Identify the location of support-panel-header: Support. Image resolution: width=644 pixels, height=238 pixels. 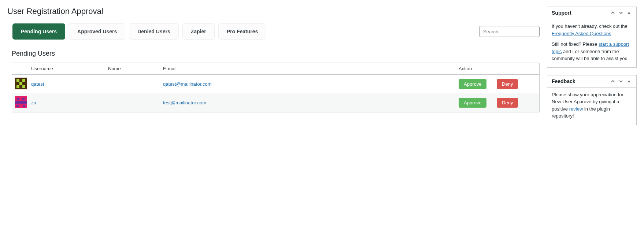
(592, 13).